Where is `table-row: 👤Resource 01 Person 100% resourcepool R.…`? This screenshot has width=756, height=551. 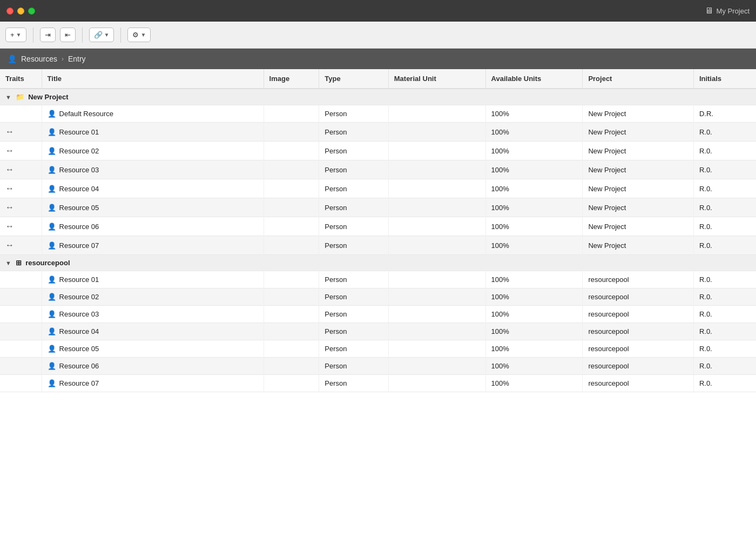 table-row: 👤Resource 01 Person 100% resourcepool R.… is located at coordinates (378, 280).